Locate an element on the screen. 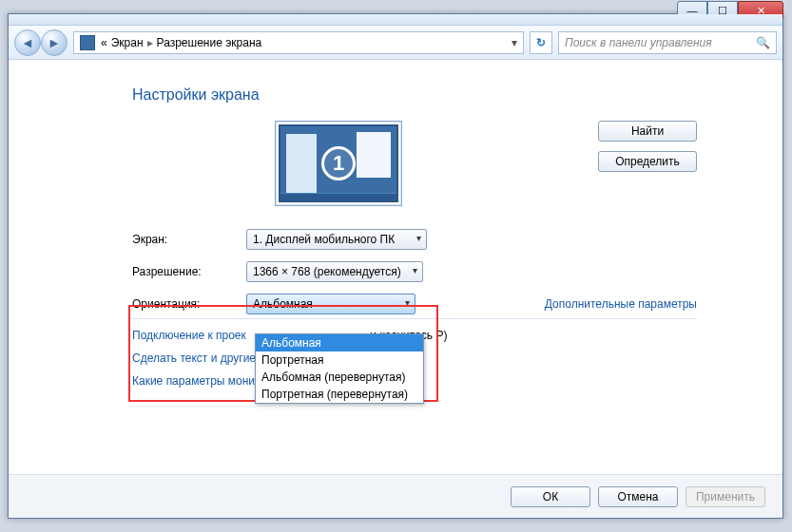  breadcrumb-back: « is located at coordinates (105, 43).